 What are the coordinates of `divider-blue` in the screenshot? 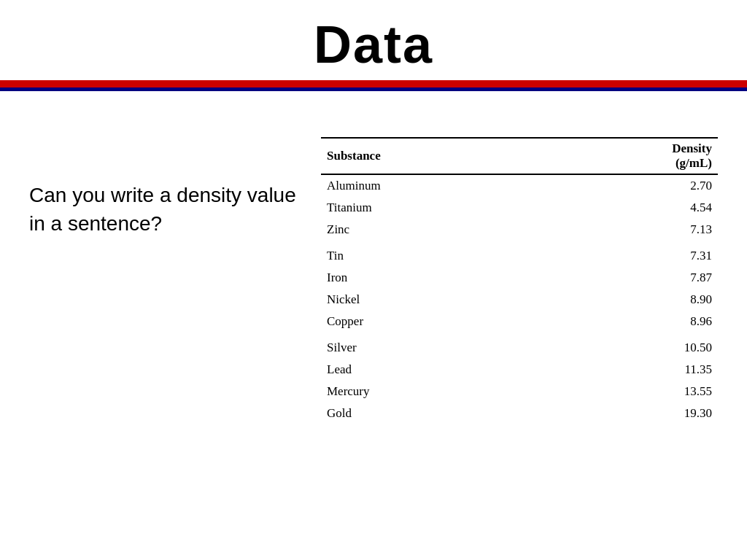 It's located at (374, 89).